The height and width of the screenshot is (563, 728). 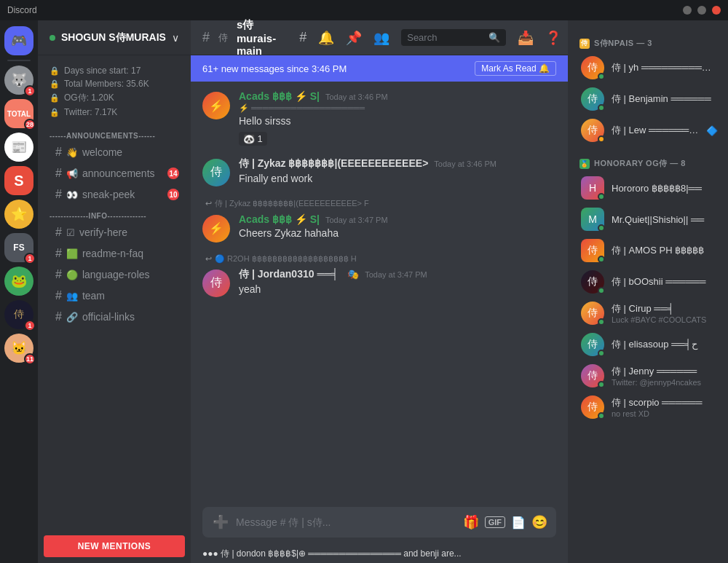 What do you see at coordinates (648, 219) in the screenshot?
I see `member-item-mrquiet: M Mr.Quiet||Shishio|| ══` at bounding box center [648, 219].